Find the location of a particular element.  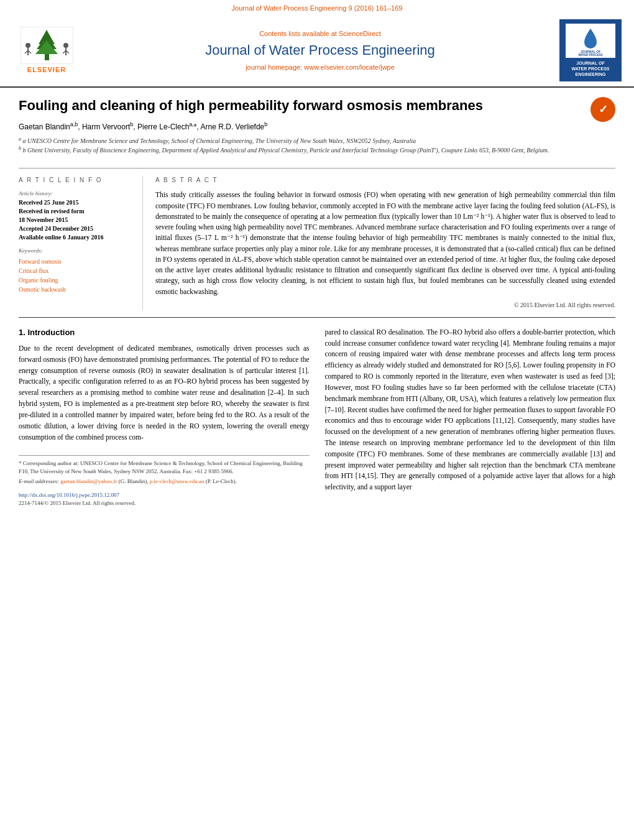

email-note: E-mail addresses: gaetan.blandin@yahoo.f… is located at coordinates (164, 481).